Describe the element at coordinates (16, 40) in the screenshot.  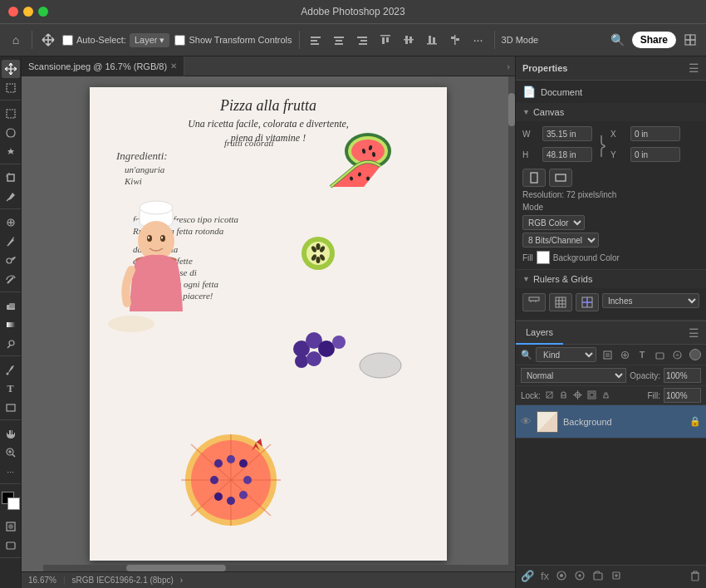
I see `home-icon: ⌂` at that location.